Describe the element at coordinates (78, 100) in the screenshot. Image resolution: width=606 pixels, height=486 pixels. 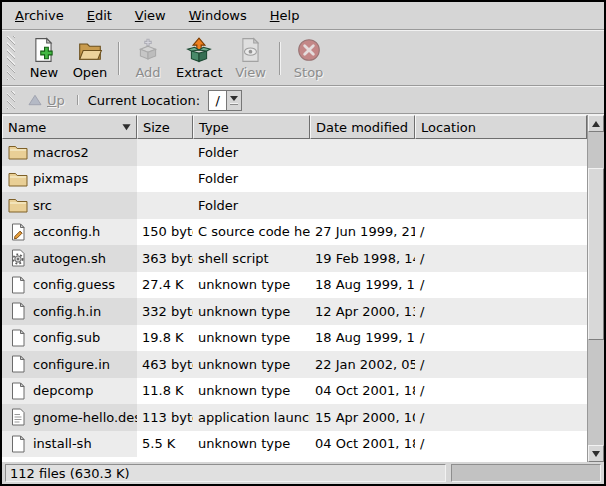
I see `location-bar-separator` at that location.